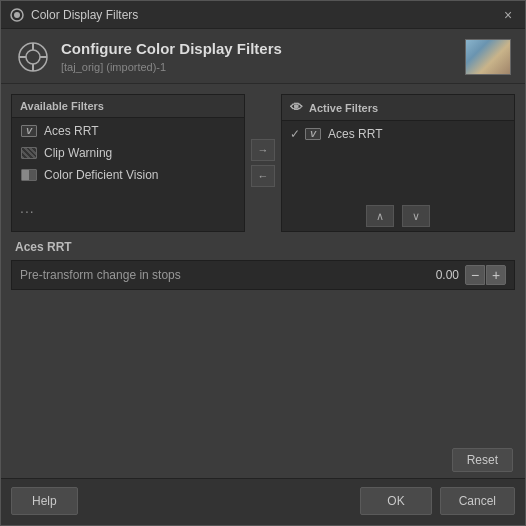 This screenshot has height=526, width=526. I want to click on app-icon, so click(17, 15).